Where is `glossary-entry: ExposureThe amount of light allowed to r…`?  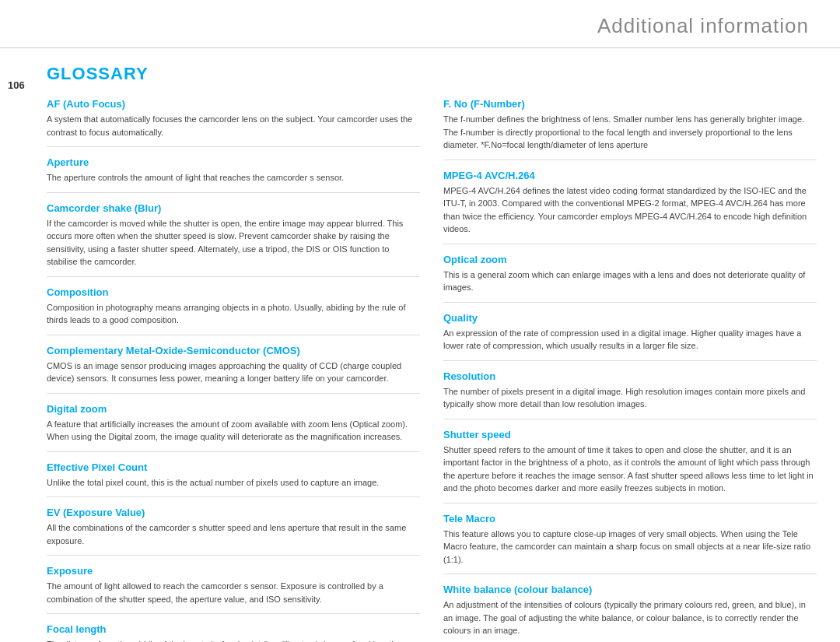
glossary-entry: ExposureThe amount of light allowed to r… is located at coordinates (233, 590).